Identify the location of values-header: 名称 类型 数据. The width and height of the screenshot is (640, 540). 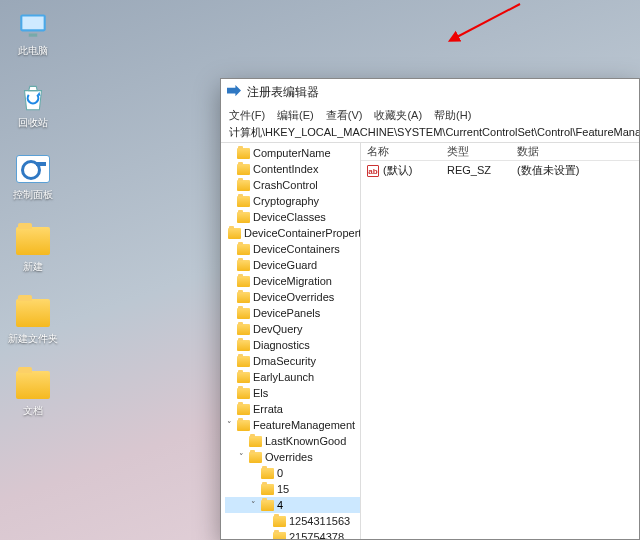
(500, 152).